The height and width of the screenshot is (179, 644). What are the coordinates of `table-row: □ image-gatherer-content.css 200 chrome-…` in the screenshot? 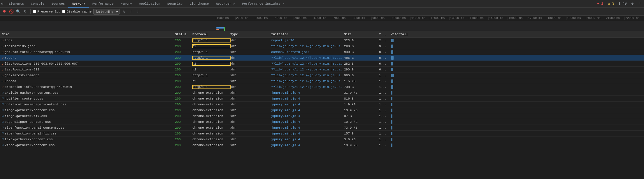 It's located at (322, 110).